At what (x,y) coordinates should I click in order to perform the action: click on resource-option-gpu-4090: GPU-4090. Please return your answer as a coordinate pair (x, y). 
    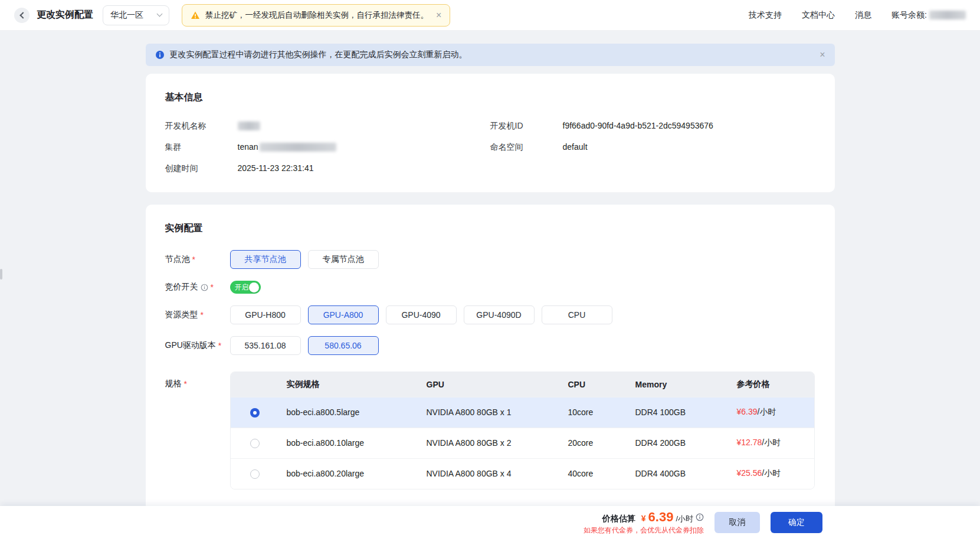
    Looking at the image, I should click on (421, 315).